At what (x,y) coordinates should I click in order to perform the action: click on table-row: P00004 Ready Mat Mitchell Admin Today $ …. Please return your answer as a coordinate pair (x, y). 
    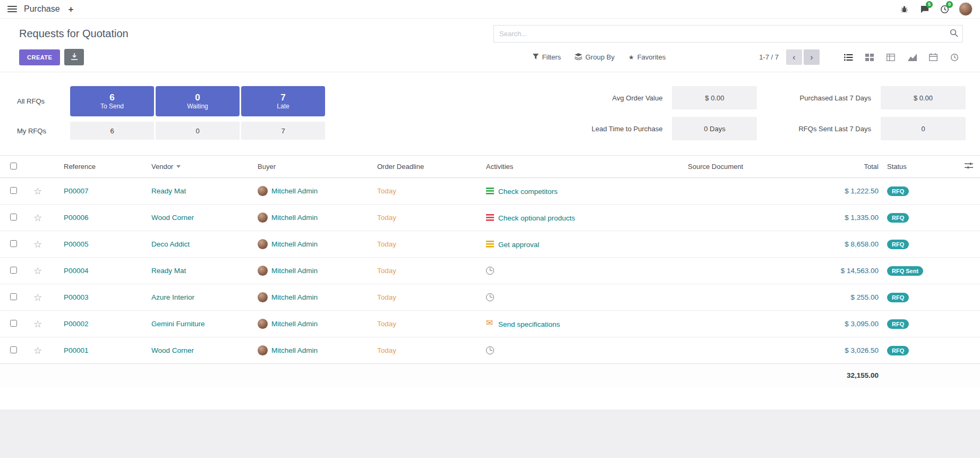
    Looking at the image, I should click on (490, 271).